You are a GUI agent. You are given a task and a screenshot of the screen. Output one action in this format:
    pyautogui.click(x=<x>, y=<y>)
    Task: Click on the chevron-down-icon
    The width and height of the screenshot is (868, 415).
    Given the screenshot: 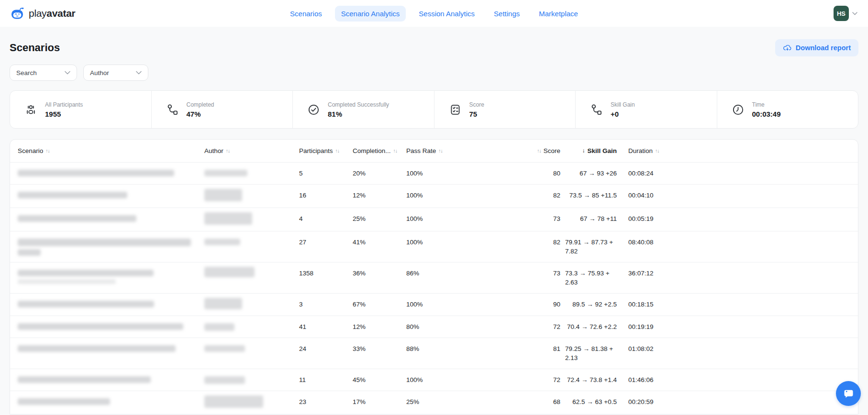 What is the action you would take?
    pyautogui.click(x=67, y=73)
    